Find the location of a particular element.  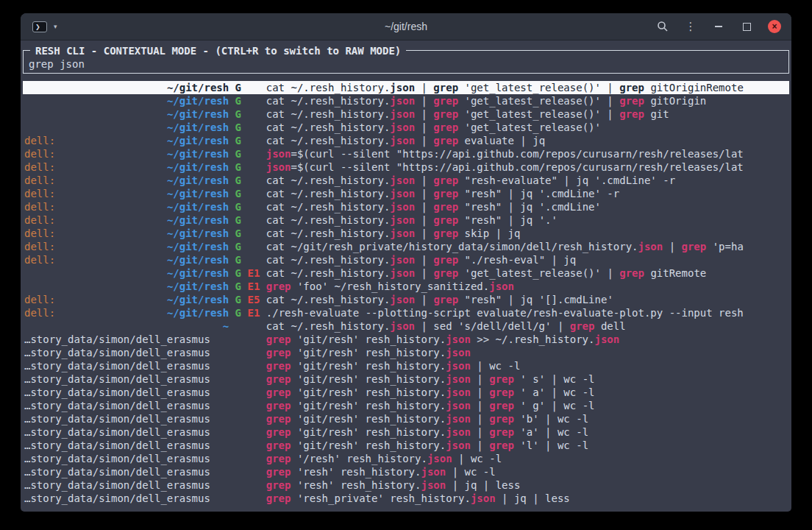

history-row: ~/git/resh G E1 cat ~/.resh_history.json… is located at coordinates (406, 273).